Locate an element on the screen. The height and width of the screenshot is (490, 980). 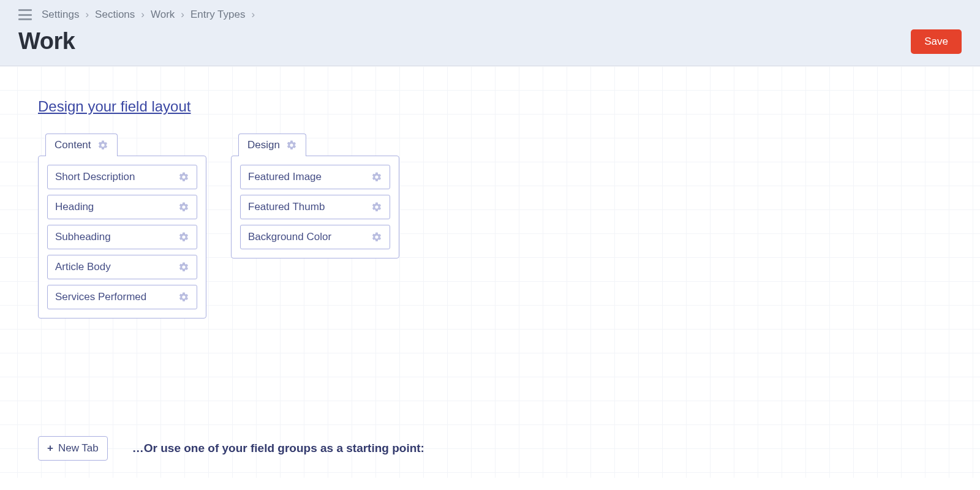
fld-tab-content: Content is located at coordinates (81, 145).